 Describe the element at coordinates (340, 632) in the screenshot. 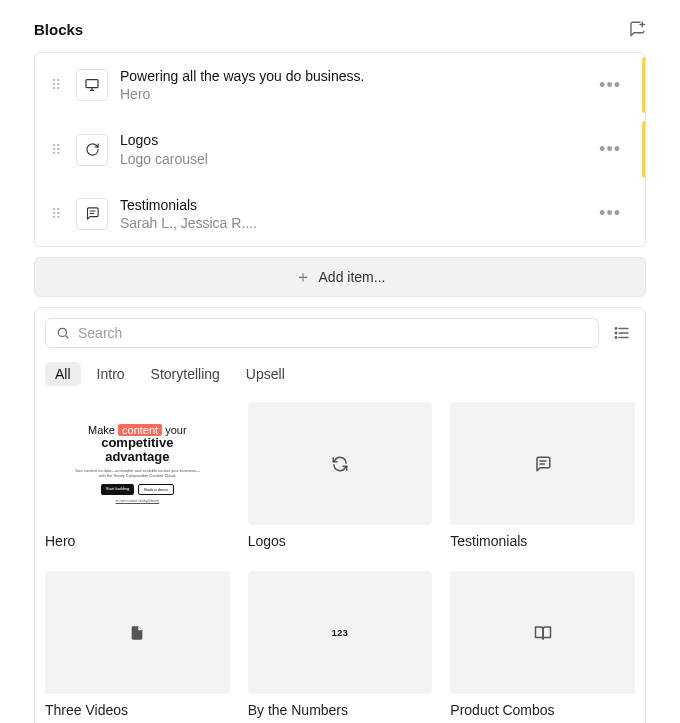

I see `card-thumb: 123` at that location.